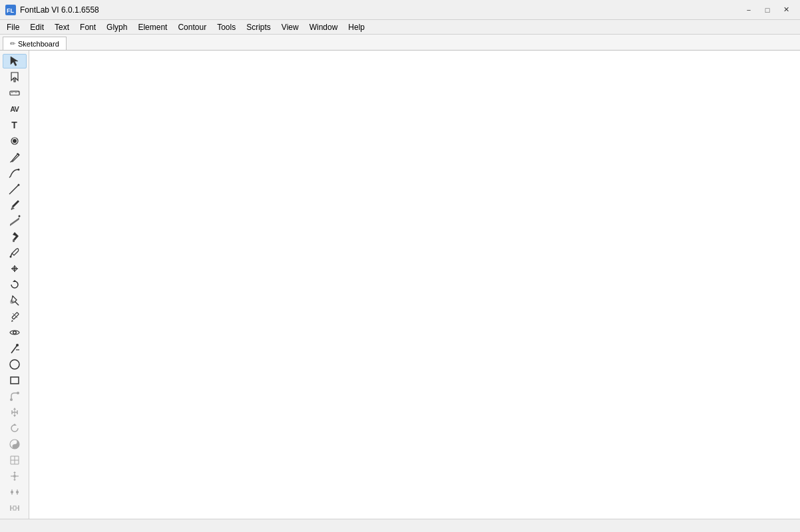 The image size is (800, 532). I want to click on eyedropper-tool, so click(15, 253).